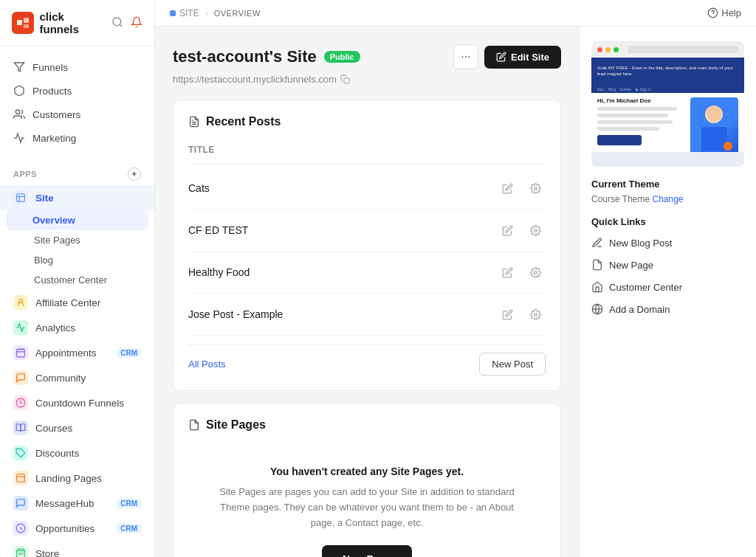 This screenshot has height=557, width=756. I want to click on empty-desc: Site Pages are pages you can add to your…, so click(367, 508).